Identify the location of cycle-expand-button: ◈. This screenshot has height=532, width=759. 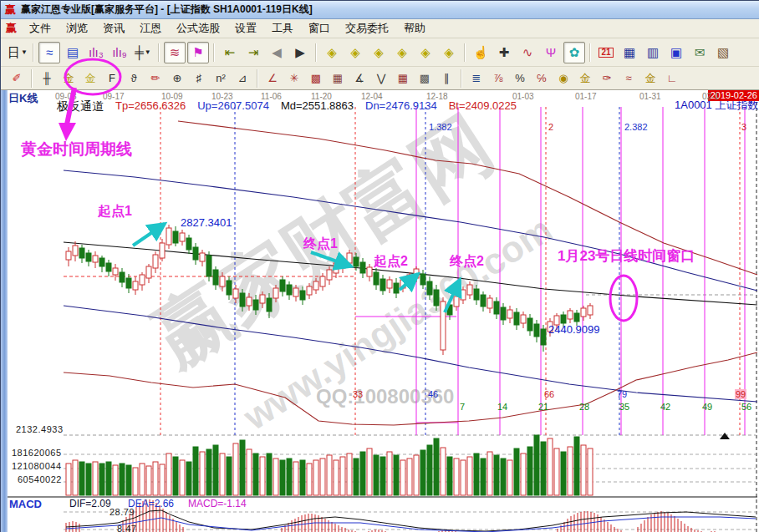
(379, 53).